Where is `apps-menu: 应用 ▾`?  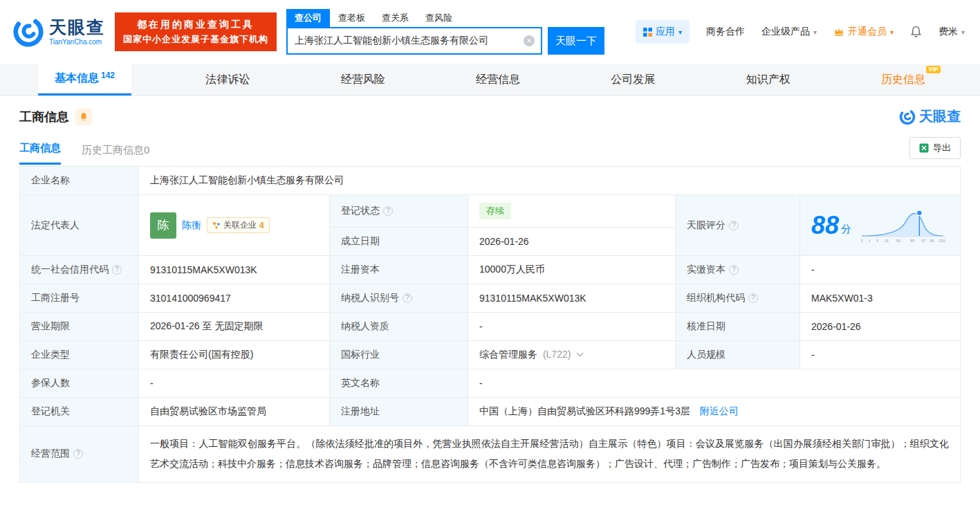
apps-menu: 应用 ▾ is located at coordinates (663, 32).